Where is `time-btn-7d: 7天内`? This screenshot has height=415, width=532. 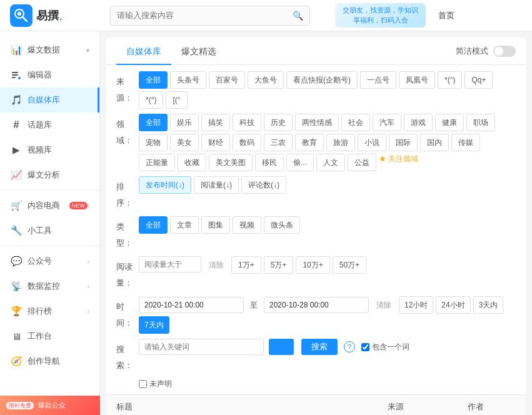
time-btn-7d: 7天内 is located at coordinates (154, 325).